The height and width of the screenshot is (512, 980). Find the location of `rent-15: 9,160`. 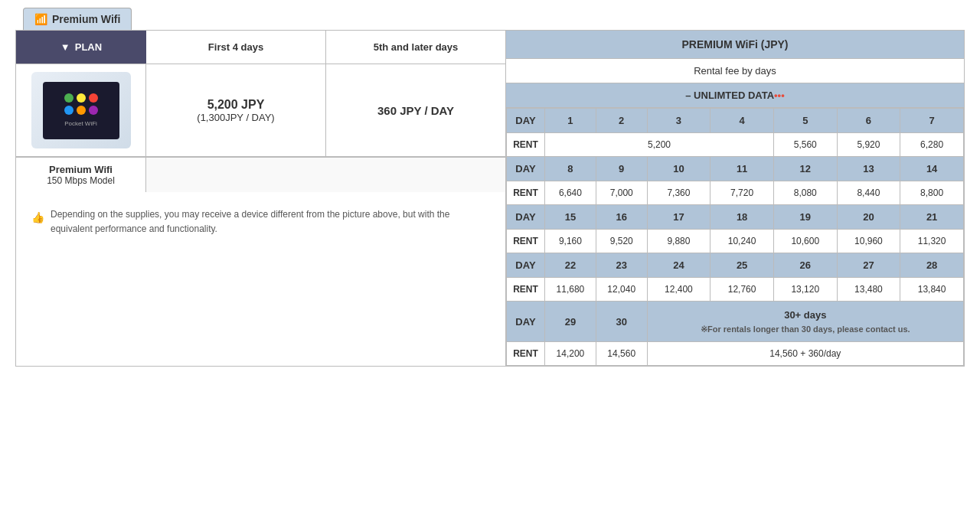

rent-15: 9,160 is located at coordinates (571, 242).